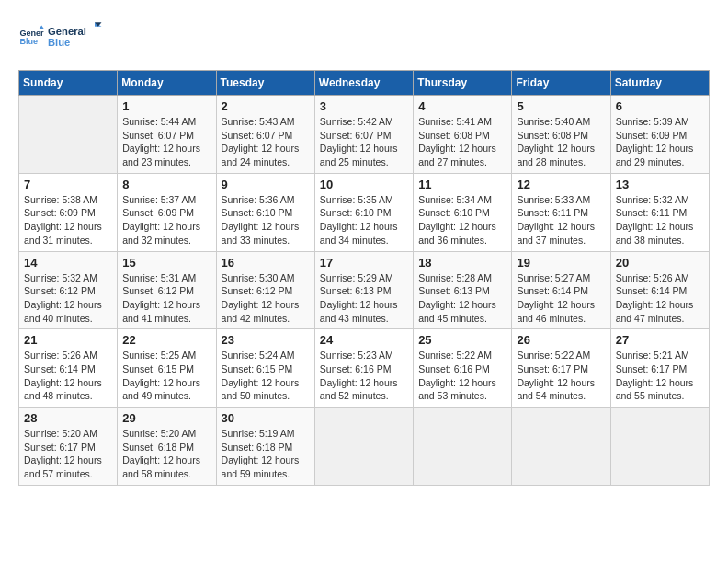  I want to click on day-info: Sunrise: 5:34 AM Sunset: 6:10 PM Dayligh…, so click(462, 221).